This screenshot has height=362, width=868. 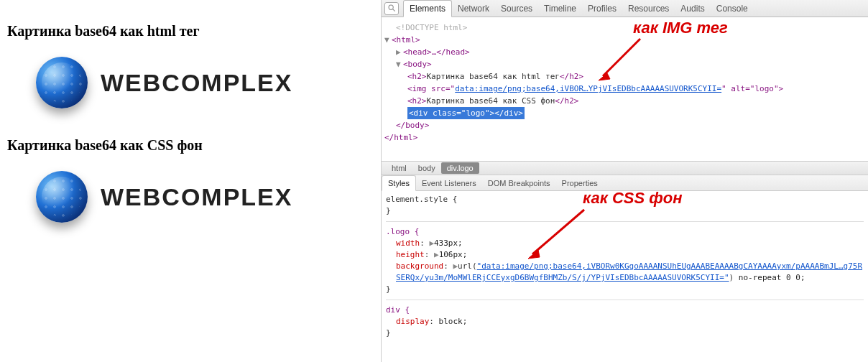 I want to click on annotation-css-bg: как CSS фон, so click(x=632, y=198).